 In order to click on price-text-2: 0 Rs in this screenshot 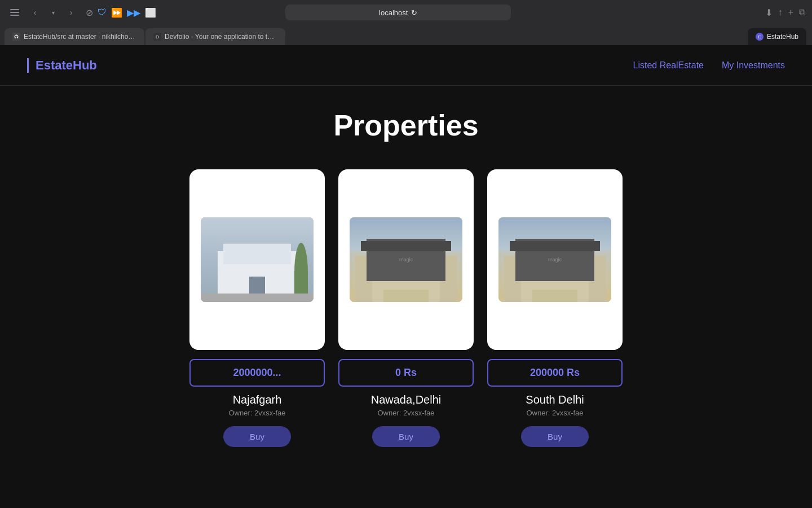, I will do `click(406, 373)`.